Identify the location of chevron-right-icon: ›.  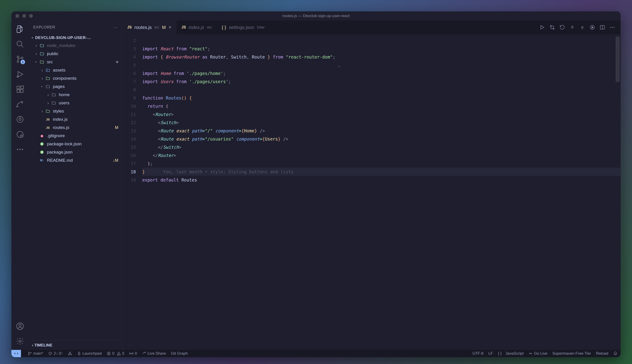
(33, 345).